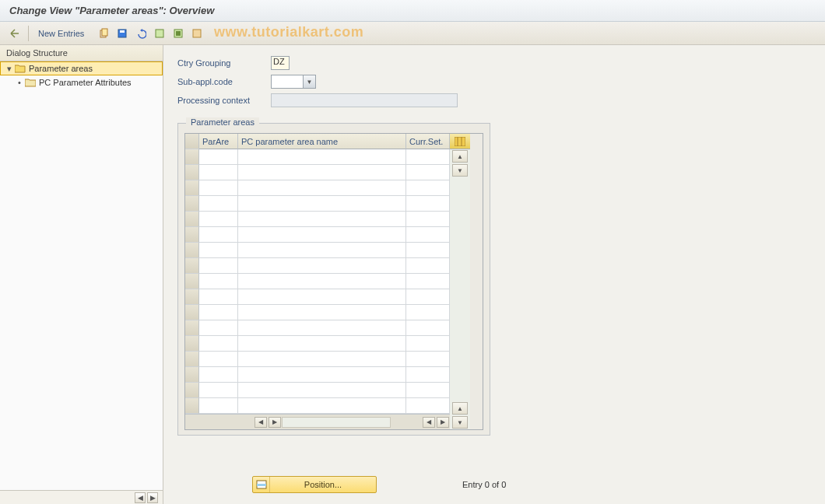 Image resolution: width=825 pixels, height=504 pixels. What do you see at coordinates (460, 142) in the screenshot?
I see `configure-columns-icon` at bounding box center [460, 142].